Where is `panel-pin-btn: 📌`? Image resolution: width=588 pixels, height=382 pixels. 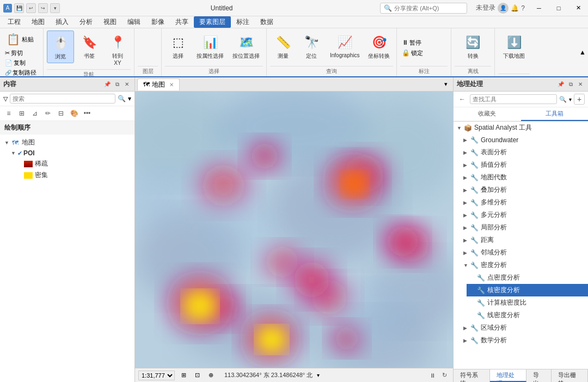 panel-pin-btn: 📌 is located at coordinates (107, 84).